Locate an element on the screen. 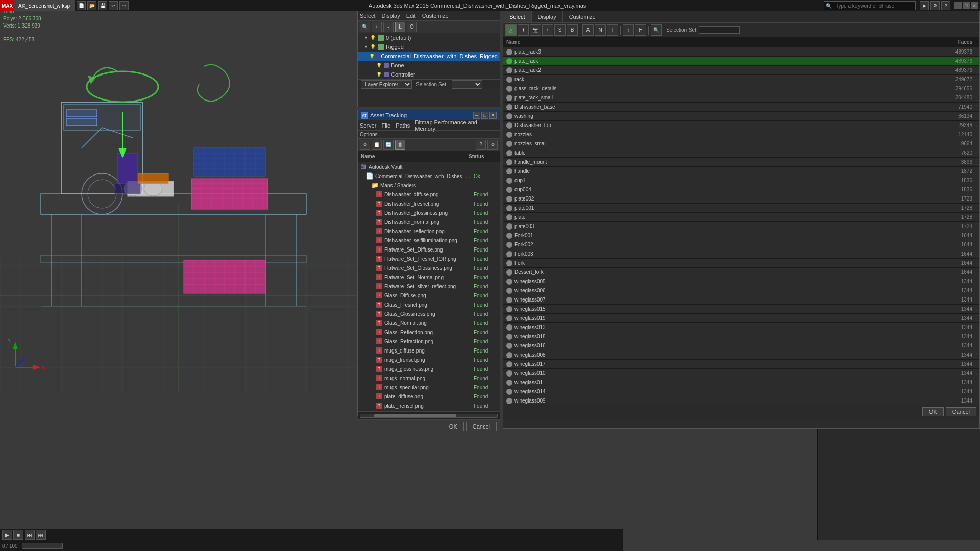  next-frame-btn: ⏭ is located at coordinates (30, 535).